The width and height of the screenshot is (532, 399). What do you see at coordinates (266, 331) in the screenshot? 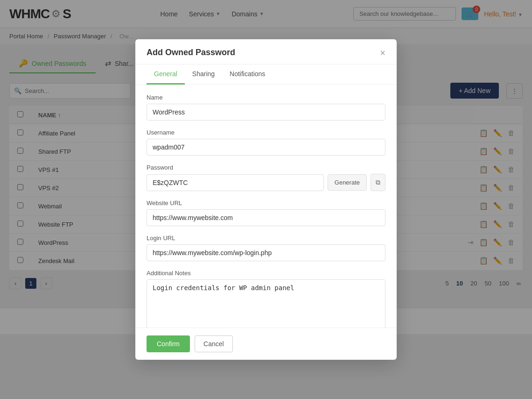
I see `modal-footer: Confirm Cancel` at bounding box center [266, 331].